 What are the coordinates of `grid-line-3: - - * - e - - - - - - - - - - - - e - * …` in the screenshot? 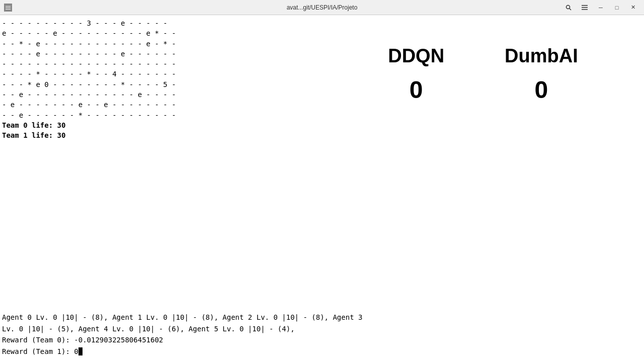 It's located at (161, 44).